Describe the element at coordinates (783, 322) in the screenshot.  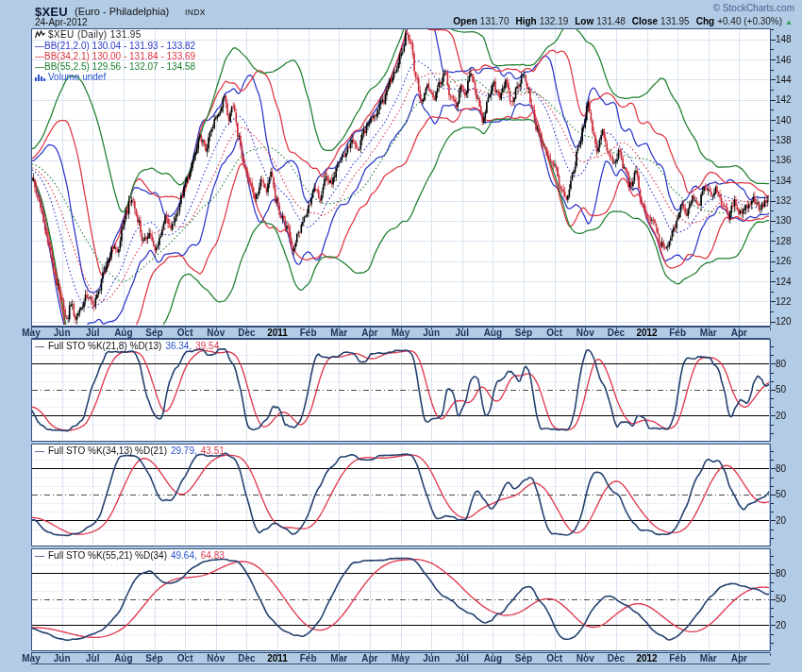
I see `price-tick-label: 120` at that location.